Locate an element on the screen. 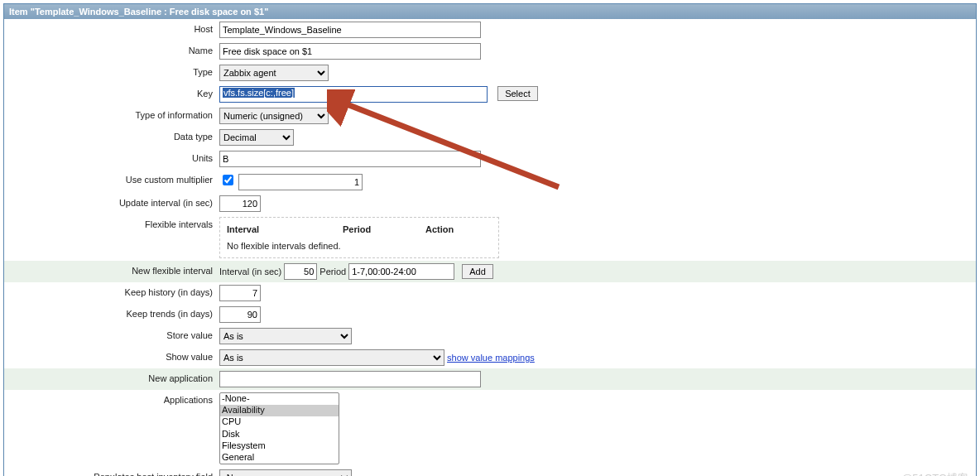 The width and height of the screenshot is (980, 476). label-data-type: Data type is located at coordinates (112, 136).